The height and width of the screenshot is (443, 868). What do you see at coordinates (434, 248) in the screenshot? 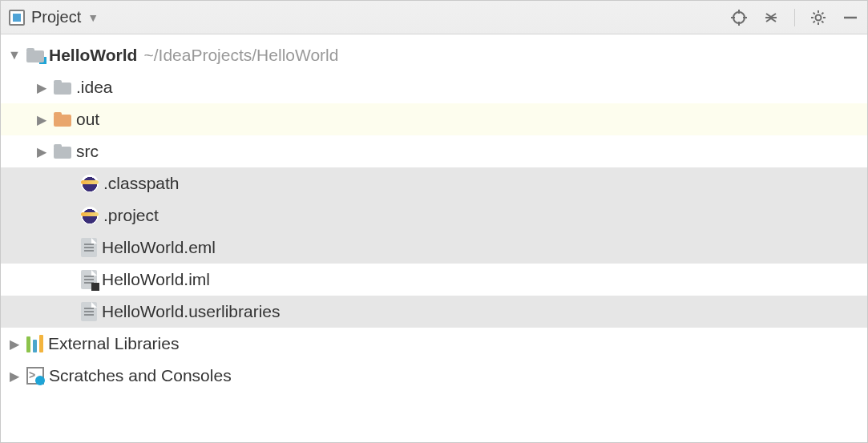
I see `tree-node-eml: ▶ HelloWorld.eml` at bounding box center [434, 248].